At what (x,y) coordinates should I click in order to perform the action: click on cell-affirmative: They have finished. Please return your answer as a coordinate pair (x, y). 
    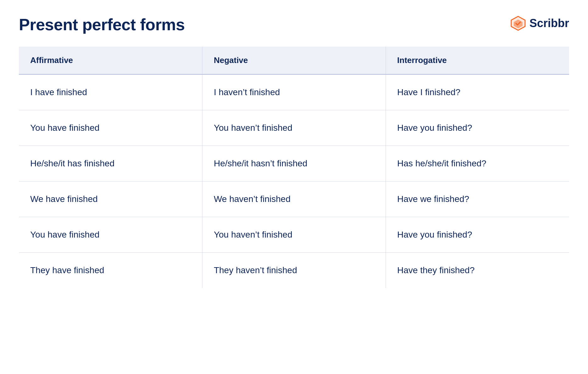
    Looking at the image, I should click on (111, 270).